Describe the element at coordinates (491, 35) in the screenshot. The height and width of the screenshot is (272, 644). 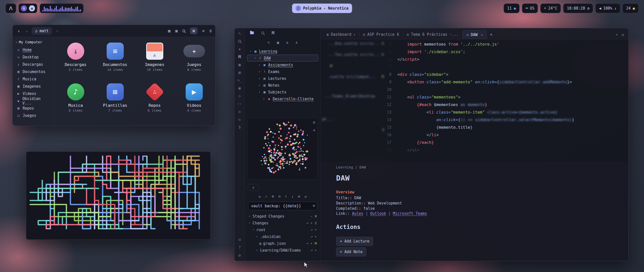
I see `new-tab-button: +` at that location.